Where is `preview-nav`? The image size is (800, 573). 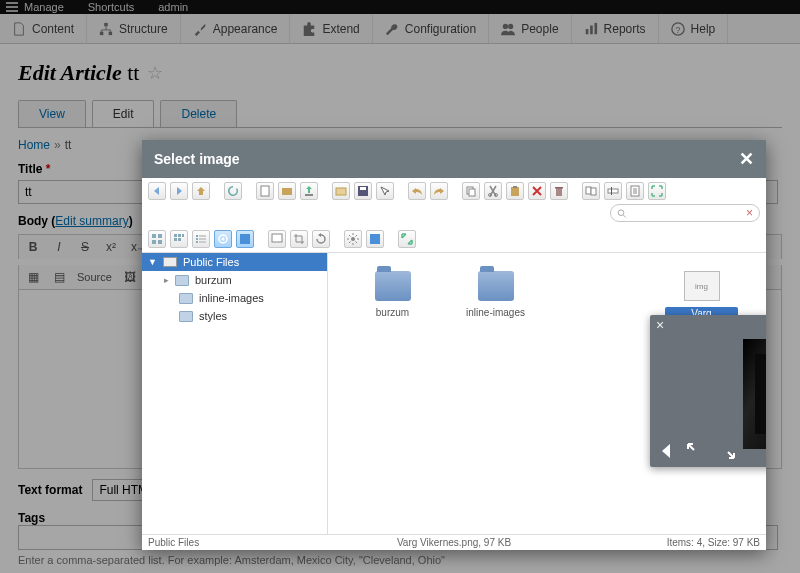
preview-nav is located at coordinates (697, 452).